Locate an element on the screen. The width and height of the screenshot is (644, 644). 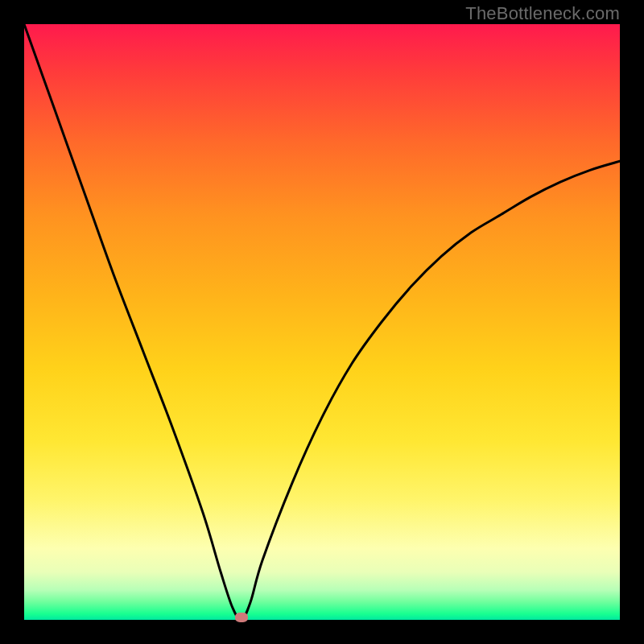
optimal-point-marker is located at coordinates (242, 617).